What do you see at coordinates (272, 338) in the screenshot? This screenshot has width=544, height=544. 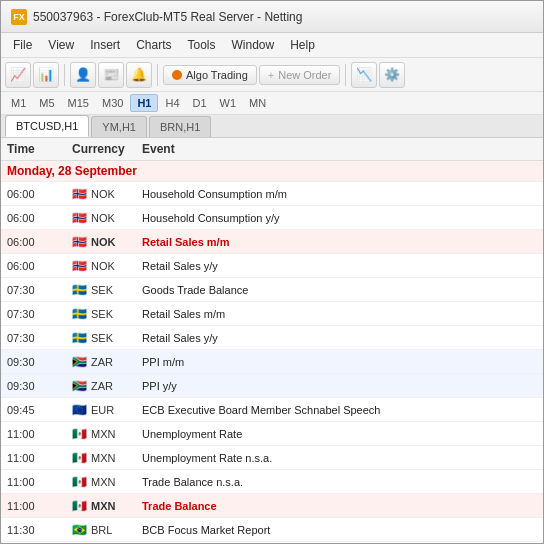 I see `table-row: 07:30 🇸🇪 SEK Retail Sales y/y` at bounding box center [272, 338].